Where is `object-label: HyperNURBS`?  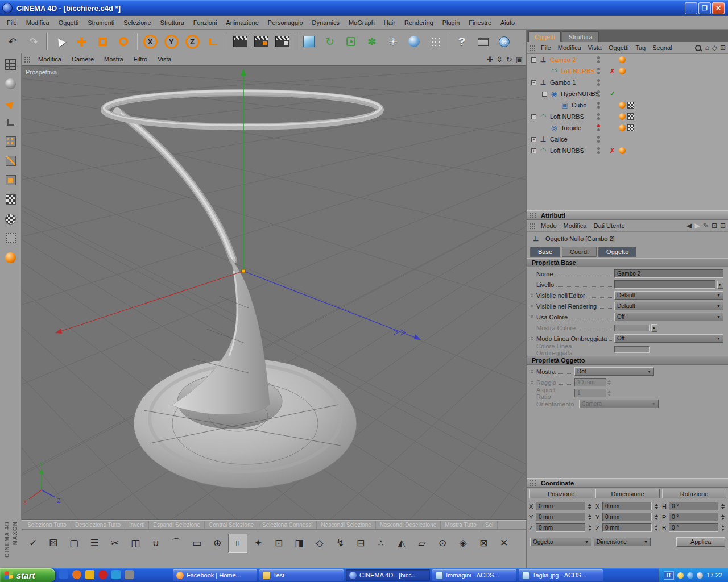 object-label: HyperNURBS is located at coordinates (580, 94).